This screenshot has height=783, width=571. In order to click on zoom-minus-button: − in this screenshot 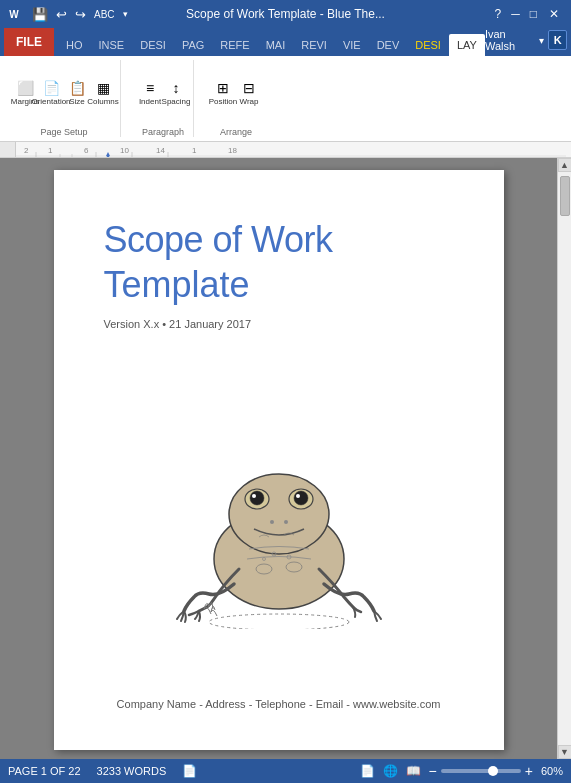, I will do `click(433, 771)`.